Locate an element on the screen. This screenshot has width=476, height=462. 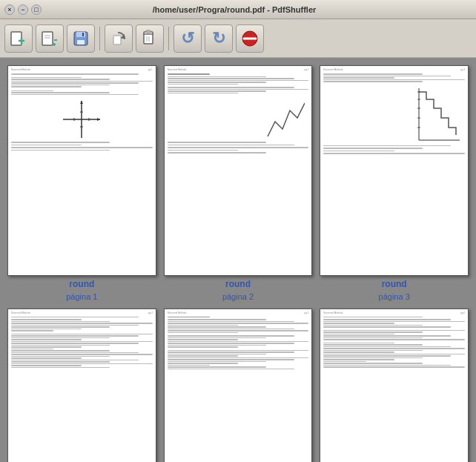
close-button: × is located at coordinates (10, 10).